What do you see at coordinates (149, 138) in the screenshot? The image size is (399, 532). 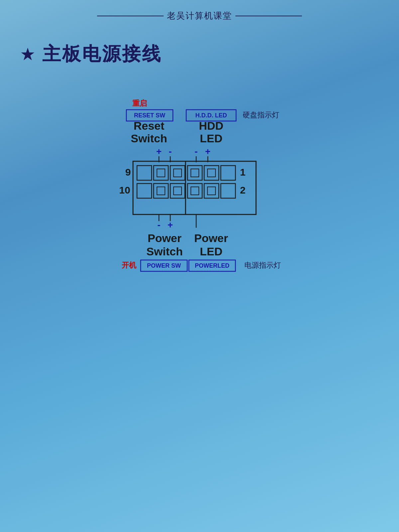 I see `reset-name-line2: Switch` at bounding box center [149, 138].